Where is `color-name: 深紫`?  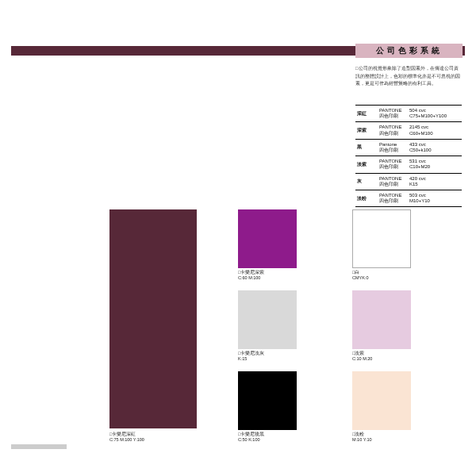 color-name: 深紫 is located at coordinates (368, 130).